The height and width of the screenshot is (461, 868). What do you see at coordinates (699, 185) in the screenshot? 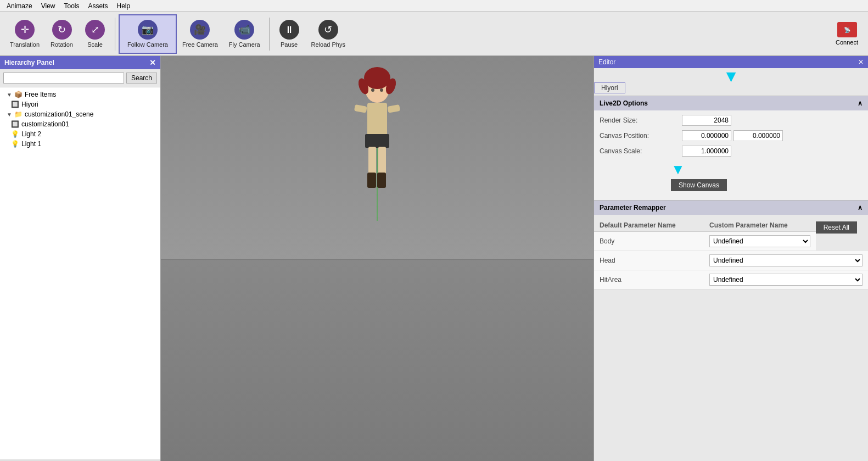
I see `show-canvas-button: Show Canvas` at bounding box center [699, 185].